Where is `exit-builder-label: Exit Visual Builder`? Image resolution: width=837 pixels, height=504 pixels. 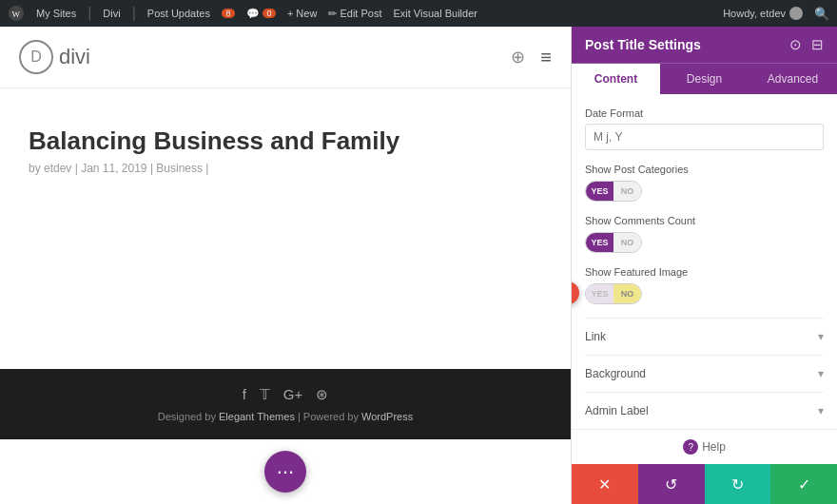
exit-builder-label: Exit Visual Builder is located at coordinates (435, 13).